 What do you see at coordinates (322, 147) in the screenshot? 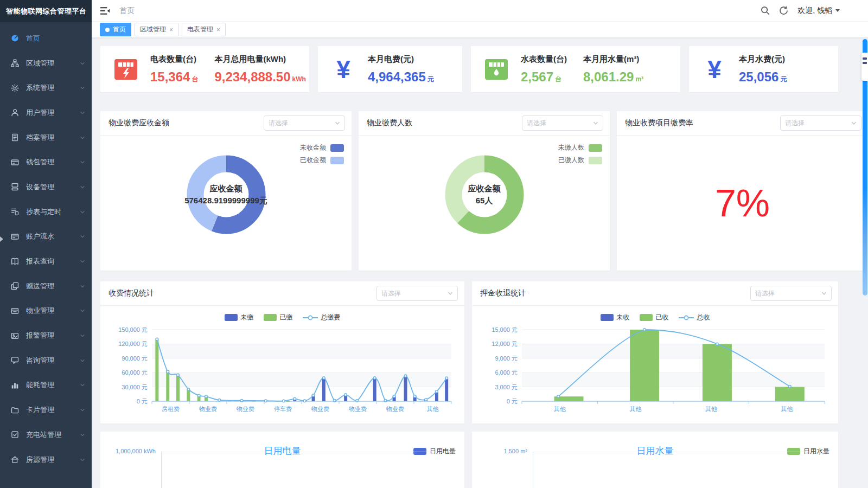
I see `legend-item: 未收金额` at bounding box center [322, 147].